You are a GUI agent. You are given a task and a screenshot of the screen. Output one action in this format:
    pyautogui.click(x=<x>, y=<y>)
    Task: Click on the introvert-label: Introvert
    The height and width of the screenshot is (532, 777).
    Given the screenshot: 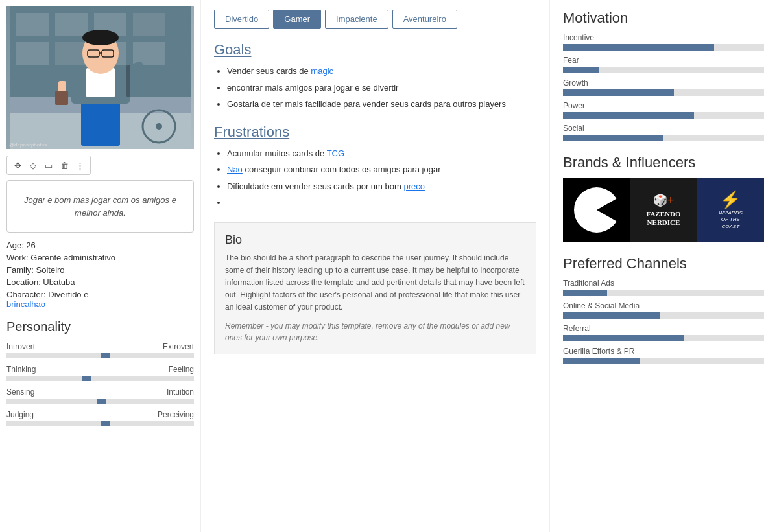 What is the action you would take?
    pyautogui.click(x=21, y=347)
    